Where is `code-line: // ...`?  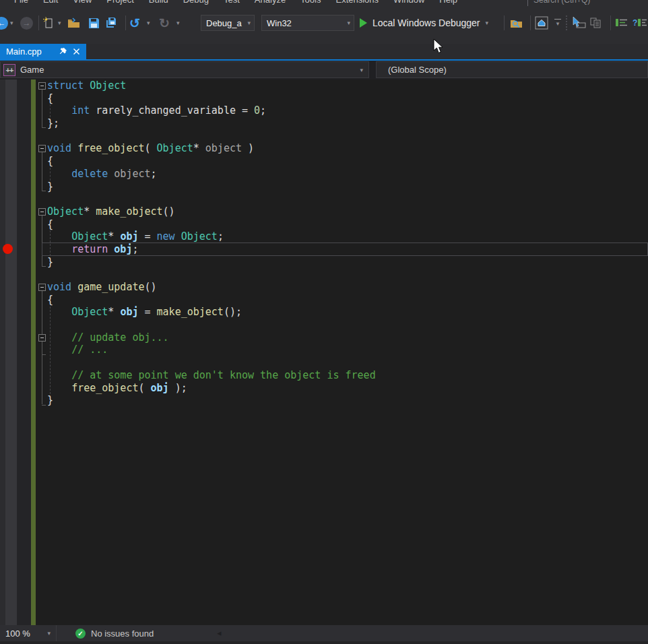 code-line: // ... is located at coordinates (212, 350).